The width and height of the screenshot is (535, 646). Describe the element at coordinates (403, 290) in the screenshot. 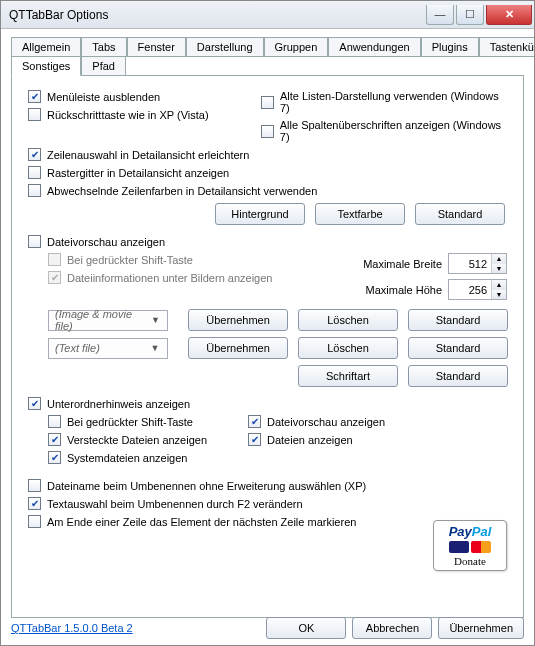

I see `label-max-height: Maximale Höhe` at that location.